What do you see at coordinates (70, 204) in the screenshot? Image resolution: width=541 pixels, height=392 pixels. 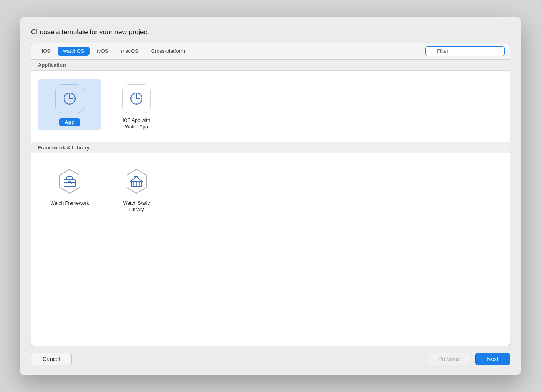 I see `watch-framework-label: Watch Framework` at bounding box center [70, 204].